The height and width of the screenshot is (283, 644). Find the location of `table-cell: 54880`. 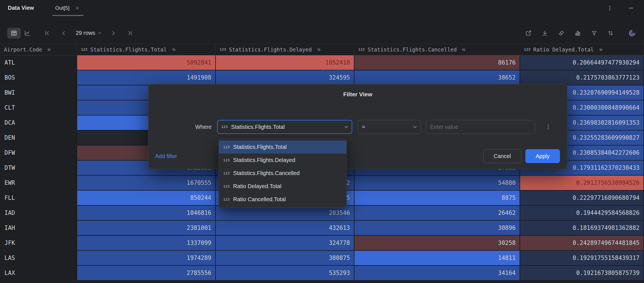

table-cell: 54880 is located at coordinates (437, 183).